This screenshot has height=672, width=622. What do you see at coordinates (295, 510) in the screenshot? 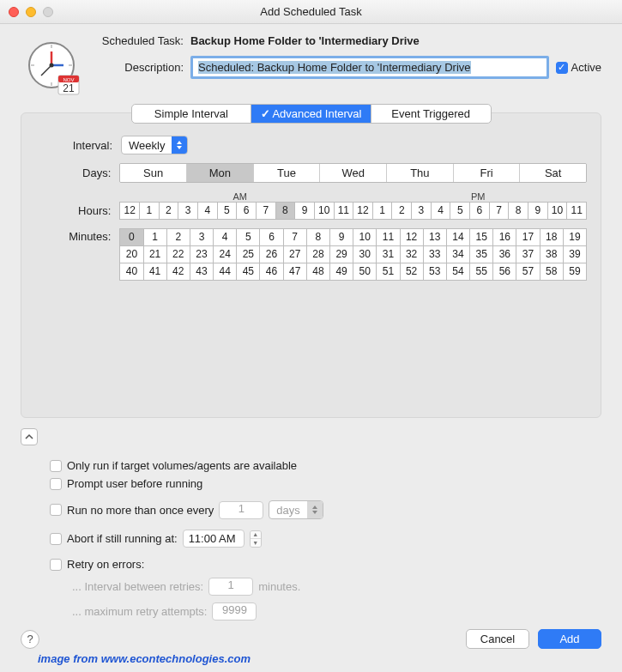
I see `run-no-more-unit-popup: days` at bounding box center [295, 510].